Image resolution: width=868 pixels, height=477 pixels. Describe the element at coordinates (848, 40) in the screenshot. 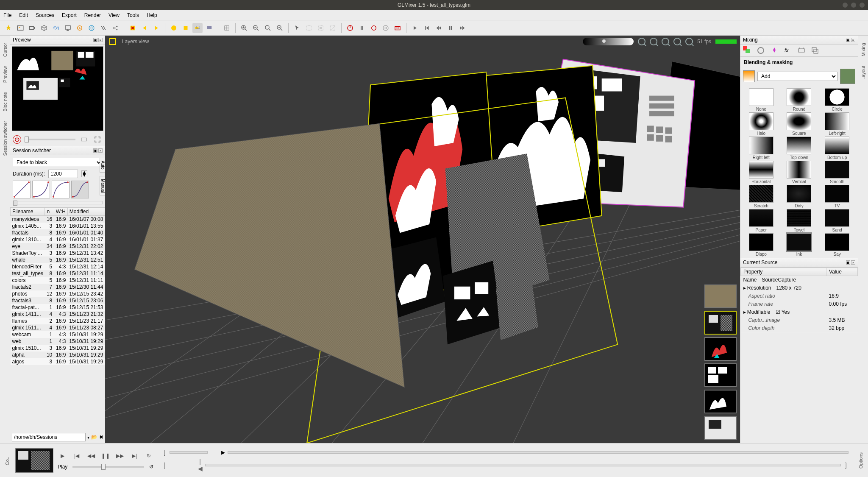

I see `undock-icon: ▣` at that location.